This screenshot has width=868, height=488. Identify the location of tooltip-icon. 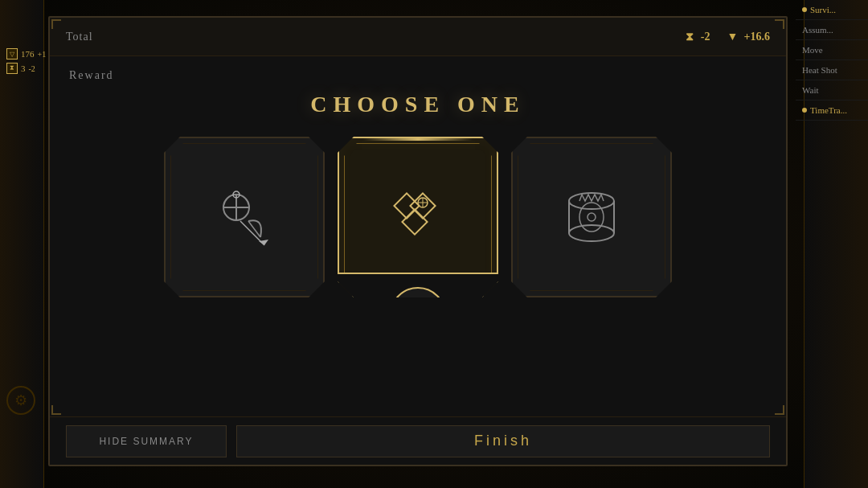
(418, 315).